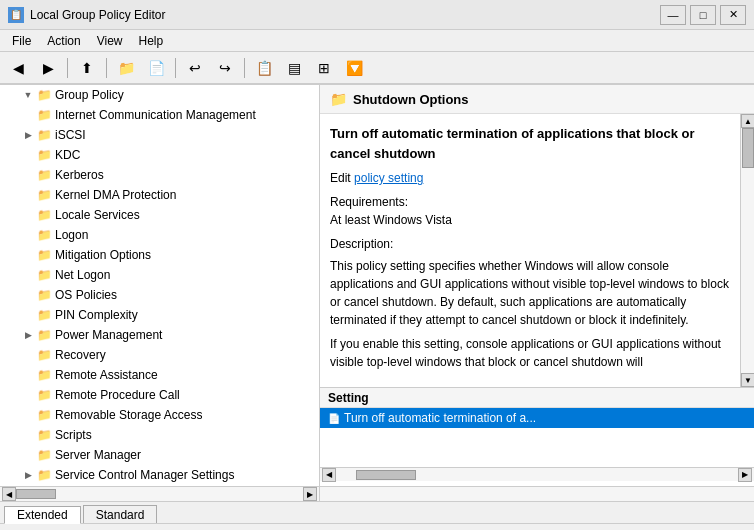 The image size is (754, 530). I want to click on description-section: Description: This policy setting specifi…, so click(530, 282).